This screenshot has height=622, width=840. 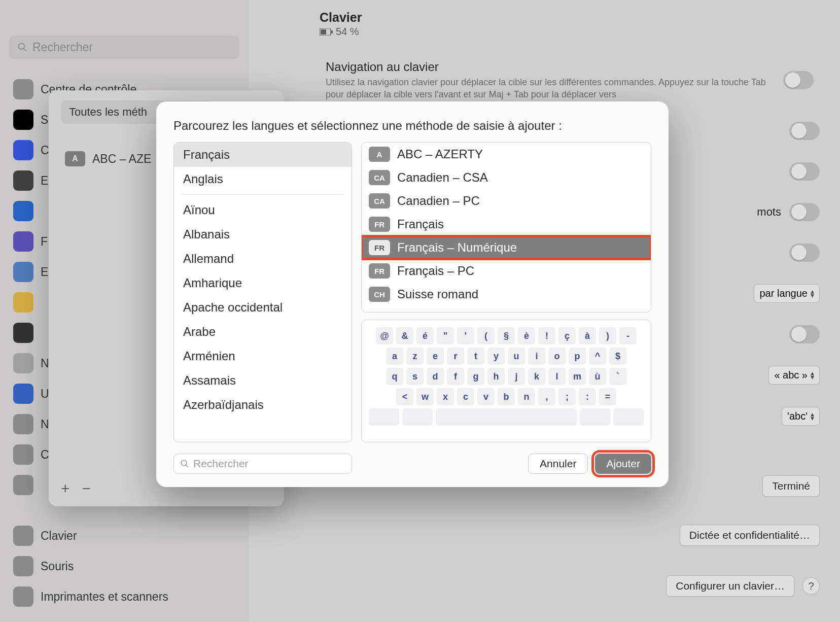 I want to click on language-item: Aïnou, so click(x=263, y=210).